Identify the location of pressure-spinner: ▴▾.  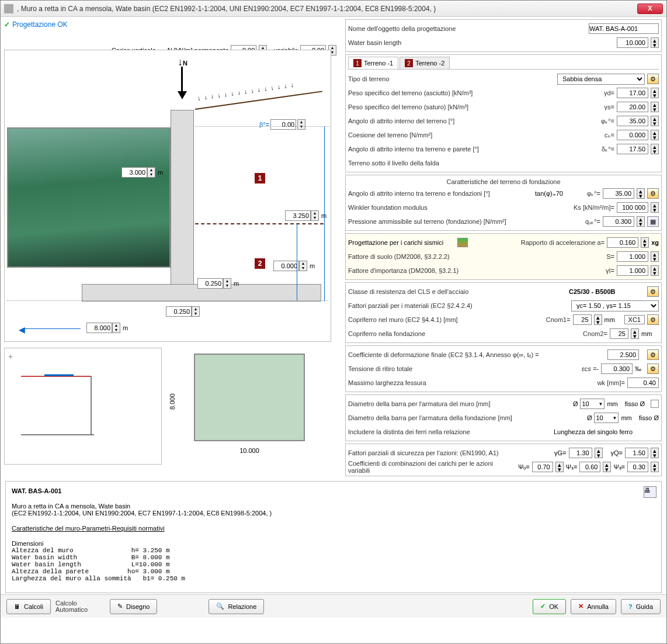
(641, 221).